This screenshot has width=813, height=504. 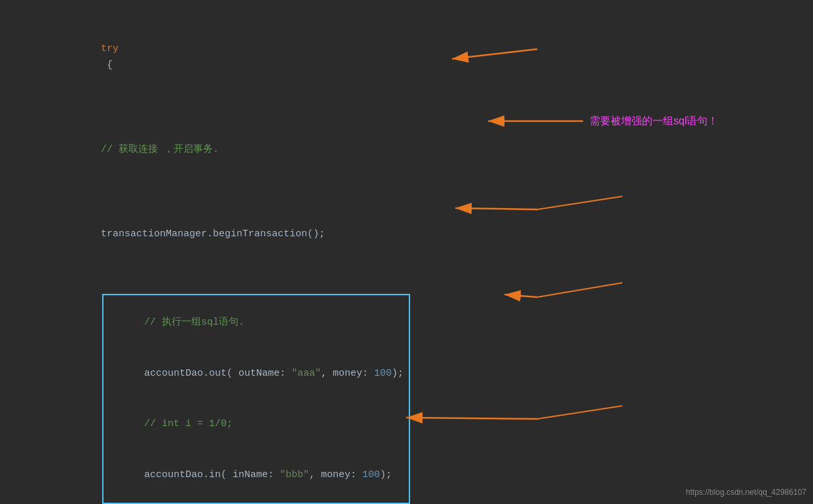 What do you see at coordinates (160, 149) in the screenshot?
I see `comment-1: // 获取连接 ，开启事务.` at bounding box center [160, 149].